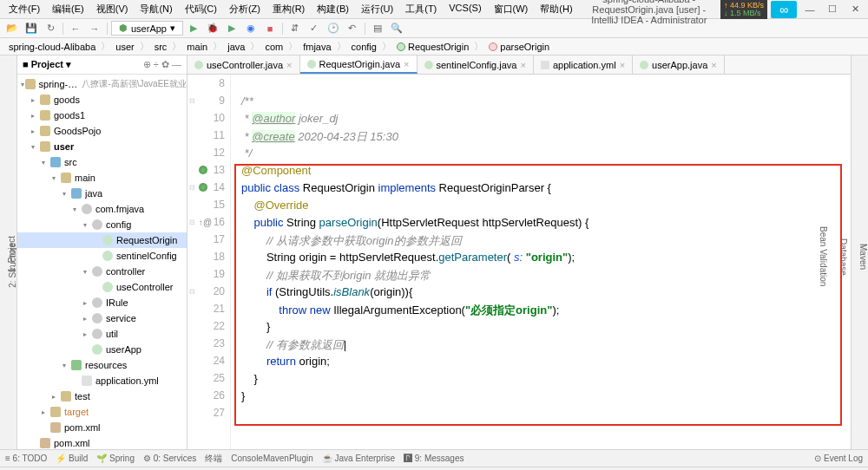 The image size is (868, 470). I want to click on menu-item: 视图(V), so click(113, 9).